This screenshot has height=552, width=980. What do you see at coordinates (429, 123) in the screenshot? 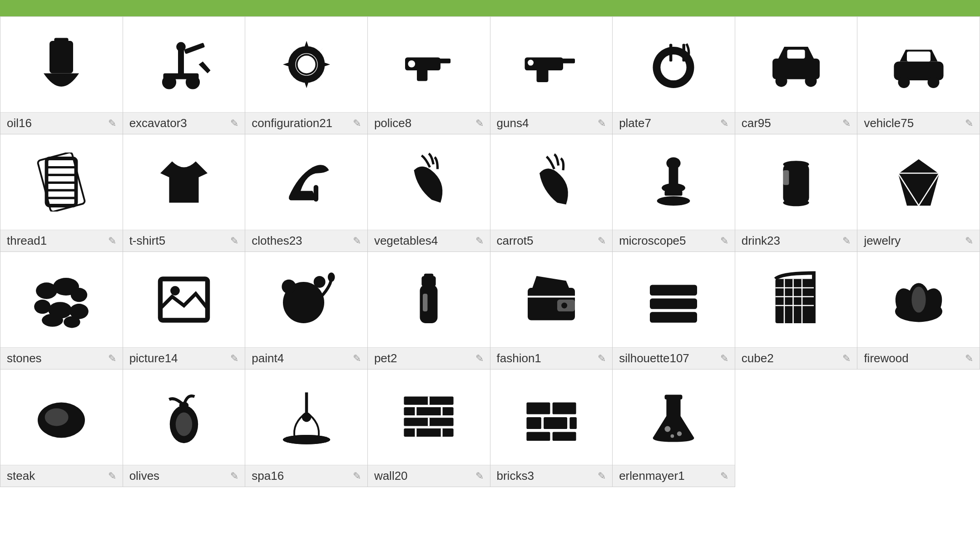
I see `label-area-police8: police8✎` at bounding box center [429, 123].